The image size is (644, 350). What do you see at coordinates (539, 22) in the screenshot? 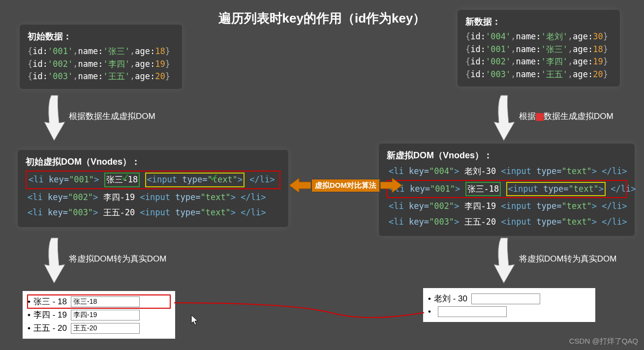
I see `right-data-title: 新数据：` at bounding box center [539, 22].